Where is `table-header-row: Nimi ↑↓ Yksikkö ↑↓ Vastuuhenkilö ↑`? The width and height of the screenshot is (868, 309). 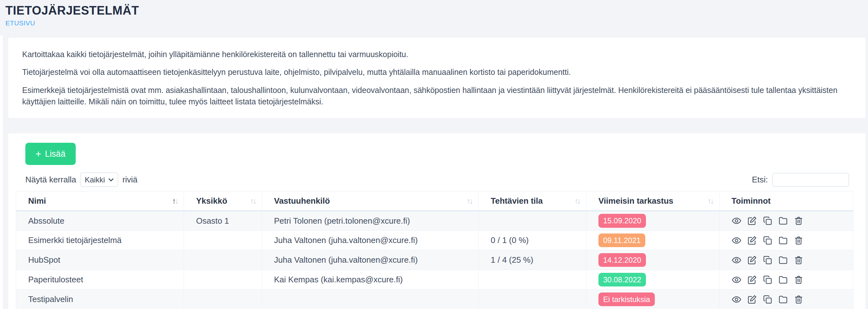 table-header-row: Nimi ↑↓ Yksikkö ↑↓ Vastuuhenkilö ↑ is located at coordinates (435, 201).